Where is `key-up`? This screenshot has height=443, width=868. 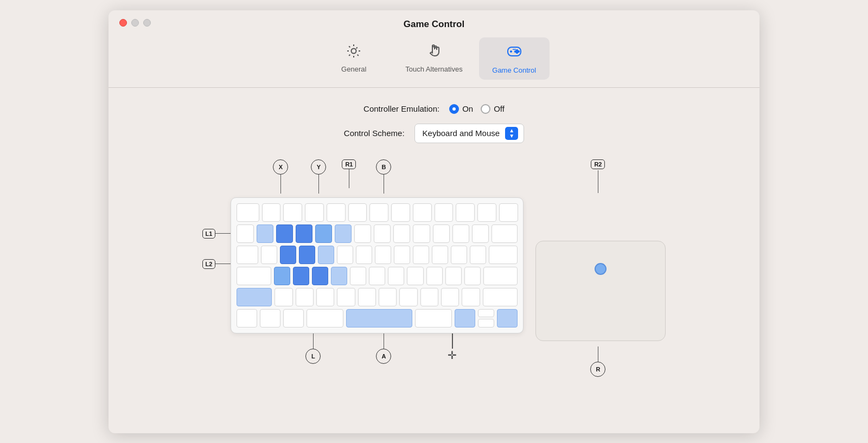
key-up is located at coordinates (486, 313).